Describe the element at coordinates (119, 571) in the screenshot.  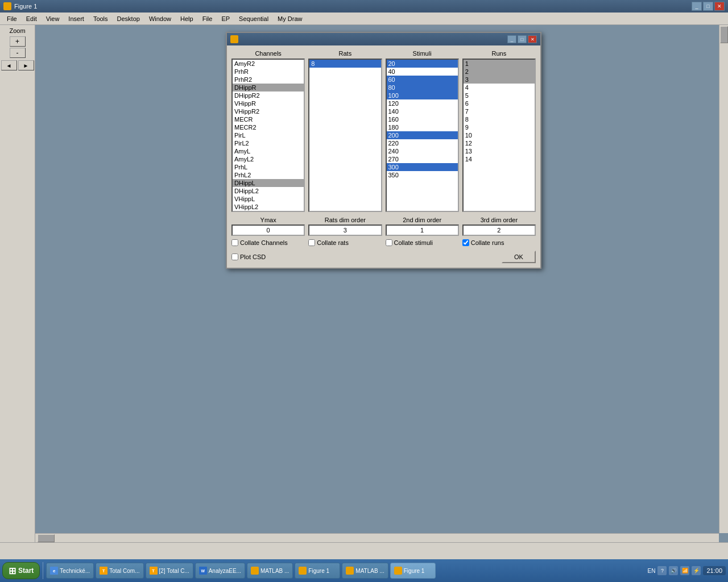
I see `taskbar-item-totalcom: T Total Com...` at that location.